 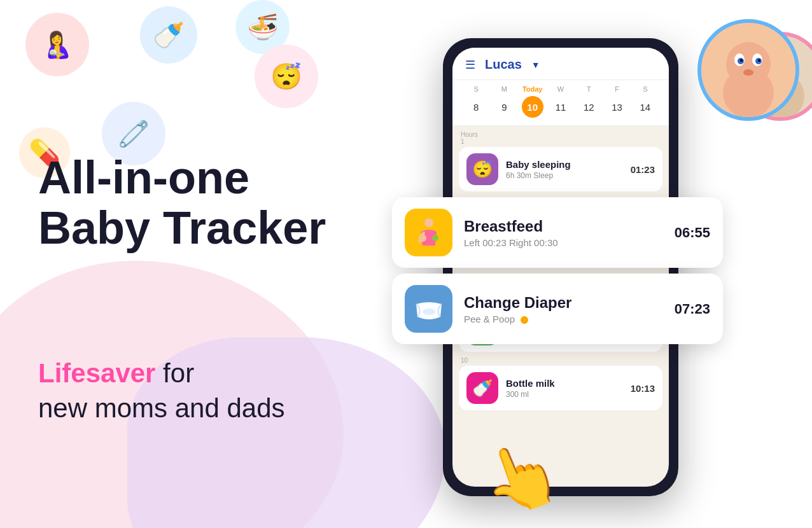 I want to click on diaper-svg, so click(x=429, y=309).